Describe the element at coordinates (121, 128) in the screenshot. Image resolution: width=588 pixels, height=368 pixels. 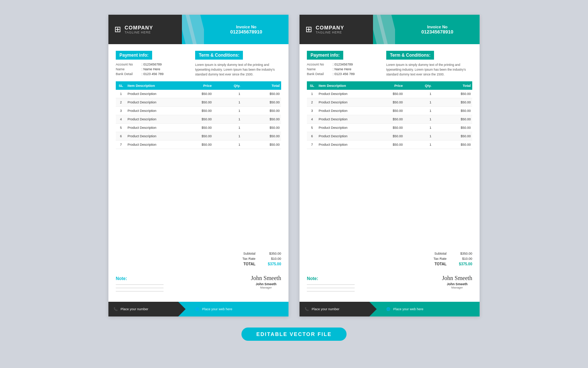
I see `cell-sl: 5` at that location.